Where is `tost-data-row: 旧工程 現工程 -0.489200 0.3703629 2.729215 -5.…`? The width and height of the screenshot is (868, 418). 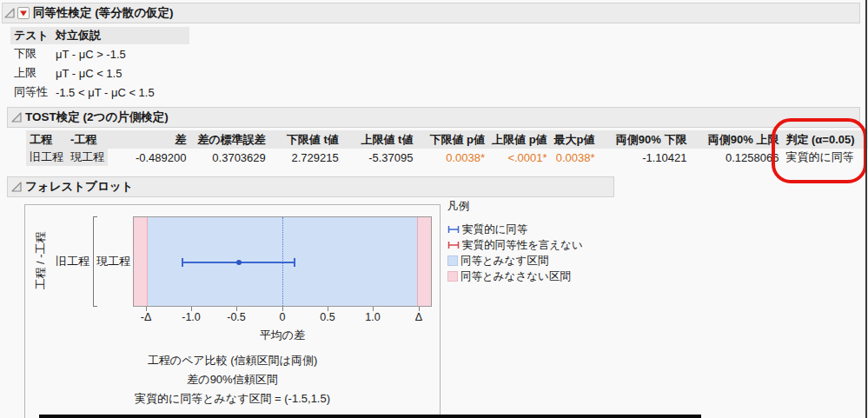
tost-data-row: 旧工程 現工程 -0.489200 0.3703629 2.729215 -5.… is located at coordinates (447, 157).